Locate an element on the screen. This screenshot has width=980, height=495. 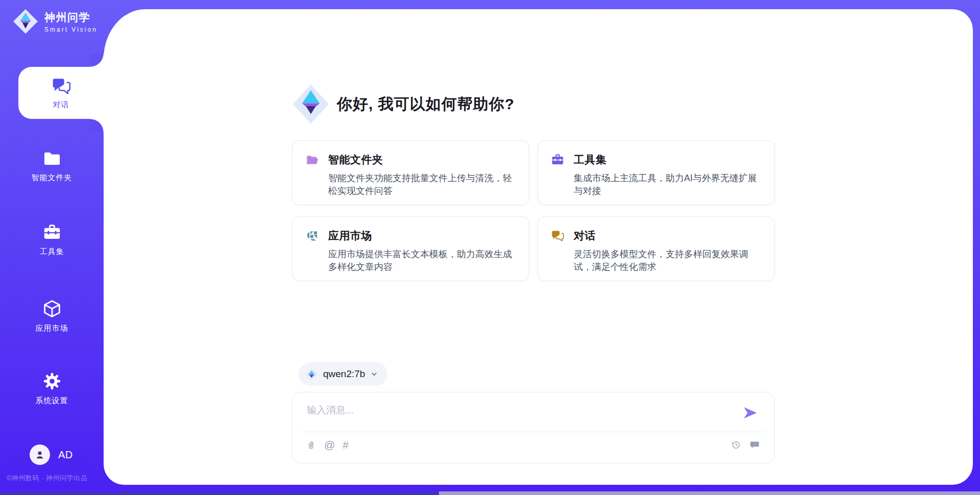
model-selector: qwen2:7b is located at coordinates (343, 374).